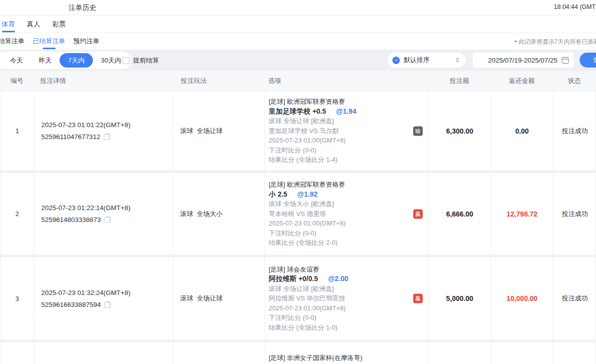 The width and height of the screenshot is (596, 364). Describe the element at coordinates (396, 61) in the screenshot. I see `check-circle-icon: ✓` at that location.